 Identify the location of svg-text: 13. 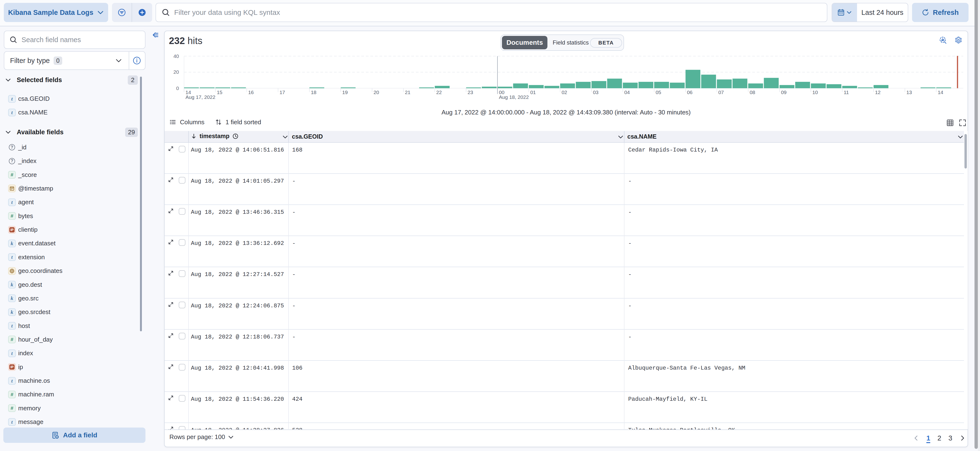
(909, 92).